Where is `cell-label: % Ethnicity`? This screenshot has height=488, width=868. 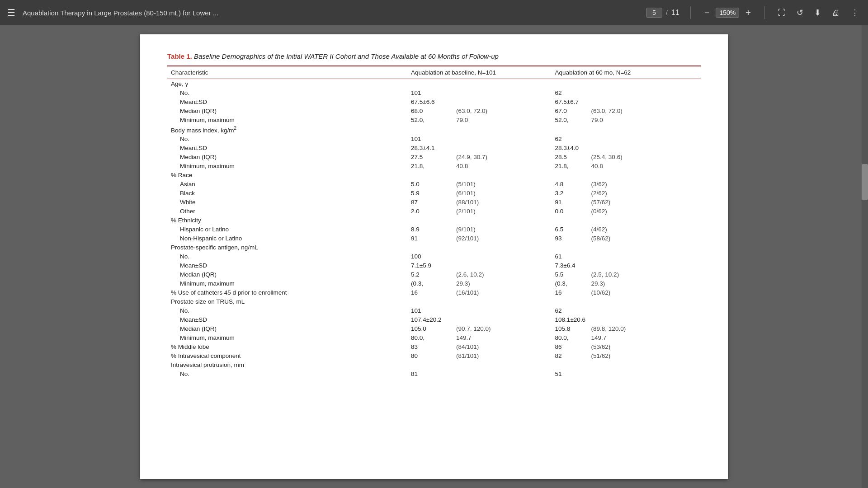 cell-label: % Ethnicity is located at coordinates (288, 221).